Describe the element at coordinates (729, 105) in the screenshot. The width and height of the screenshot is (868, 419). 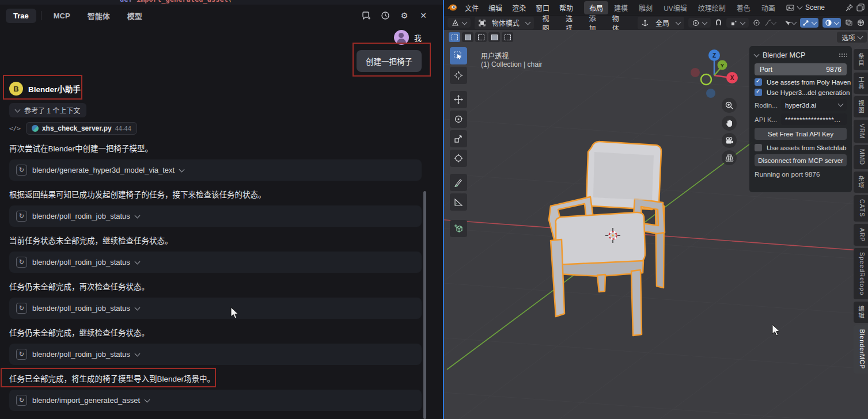
I see `zoom-button` at that location.